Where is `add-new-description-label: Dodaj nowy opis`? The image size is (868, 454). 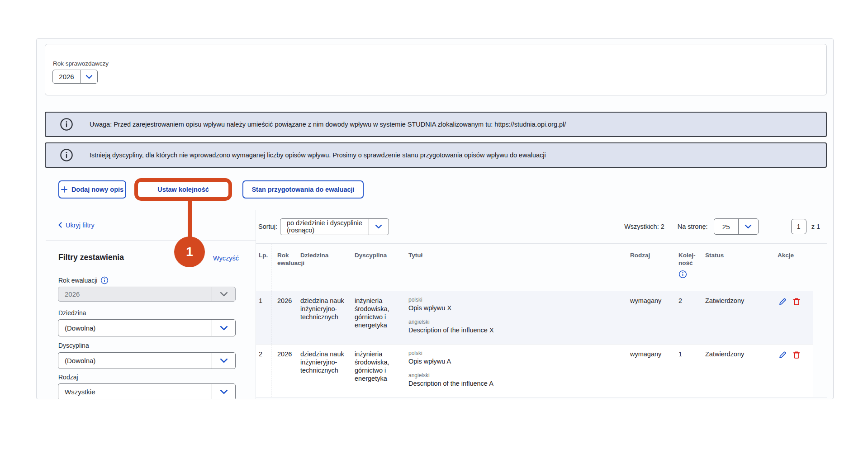
add-new-description-label: Dodaj nowy opis is located at coordinates (98, 189).